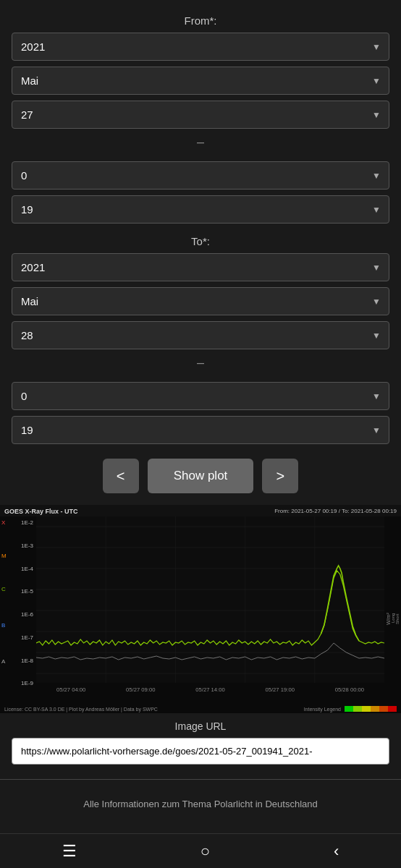 The image size is (401, 868). Describe the element at coordinates (200, 81) in the screenshot. I see `from-month-wrapper: JanFebMärAprMaiJunJulAugSepOktNovDez ▼` at that location.